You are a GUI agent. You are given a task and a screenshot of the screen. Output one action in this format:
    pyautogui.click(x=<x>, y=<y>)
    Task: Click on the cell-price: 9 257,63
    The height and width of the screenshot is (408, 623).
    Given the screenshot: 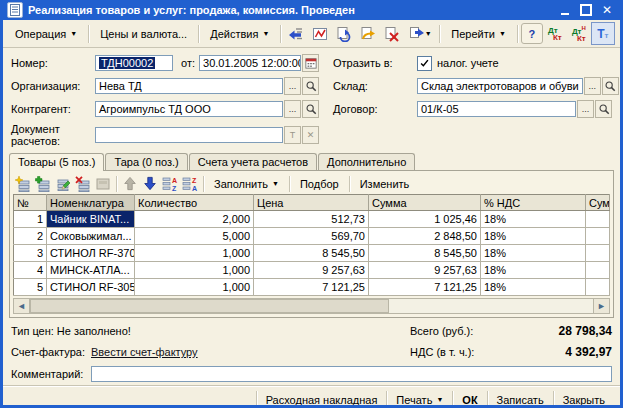 What is the action you would take?
    pyautogui.click(x=312, y=270)
    